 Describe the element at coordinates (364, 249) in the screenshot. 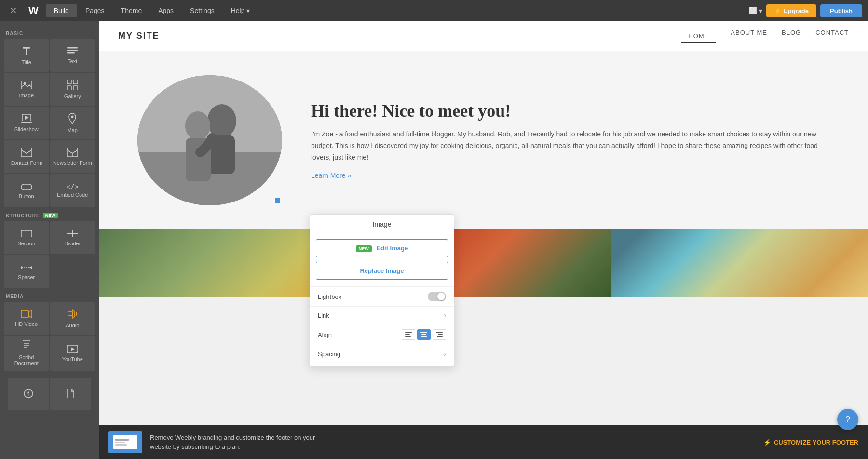

I see `popup-new-badge: NEW` at that location.